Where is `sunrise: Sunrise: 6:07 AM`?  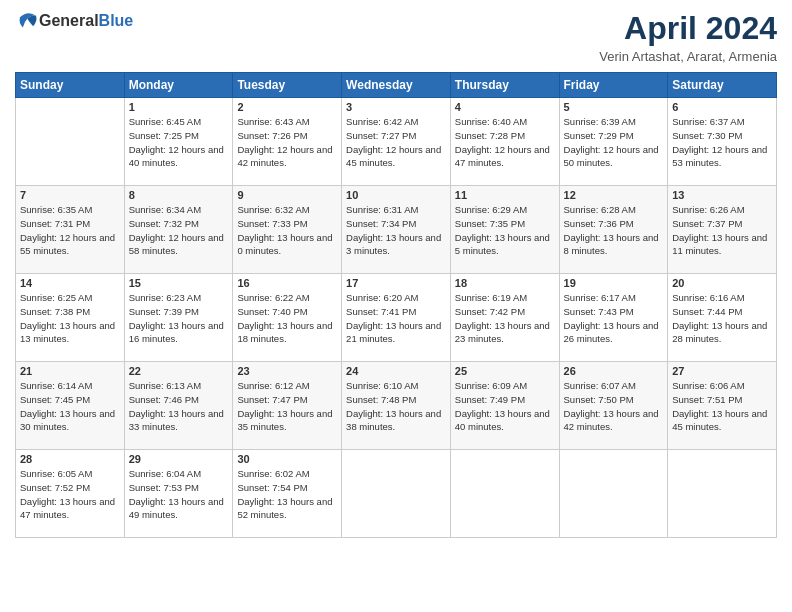
sunrise: Sunrise: 6:07 AM is located at coordinates (600, 386).